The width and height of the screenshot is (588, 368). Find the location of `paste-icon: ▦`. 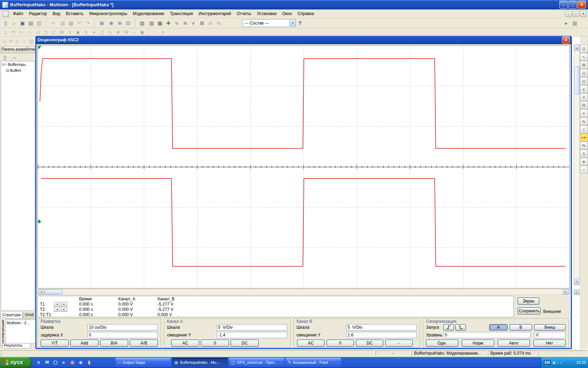

paste-icon: ▦ is located at coordinates (71, 23).